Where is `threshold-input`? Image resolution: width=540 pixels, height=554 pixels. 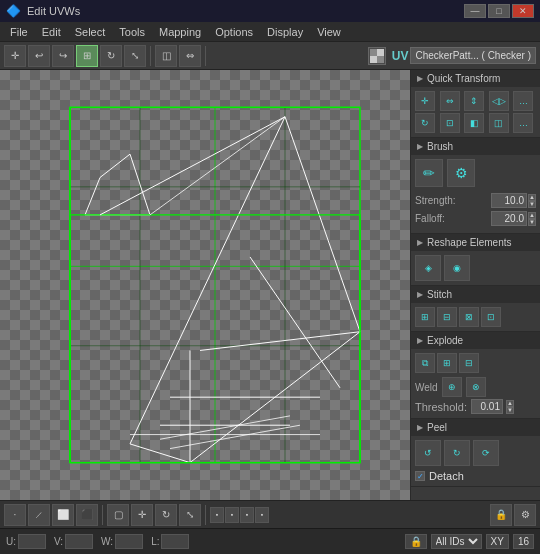 threshold-input is located at coordinates (487, 406).